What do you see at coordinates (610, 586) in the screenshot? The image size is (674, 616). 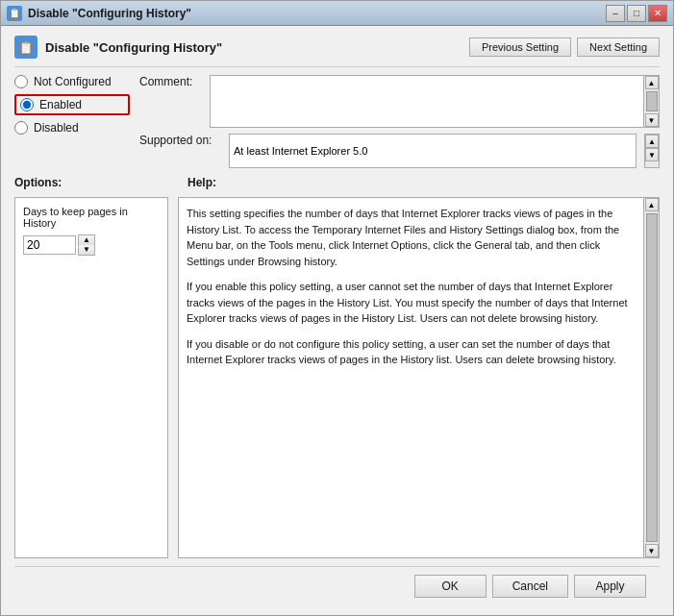 I see `apply-button: Apply` at bounding box center [610, 586].